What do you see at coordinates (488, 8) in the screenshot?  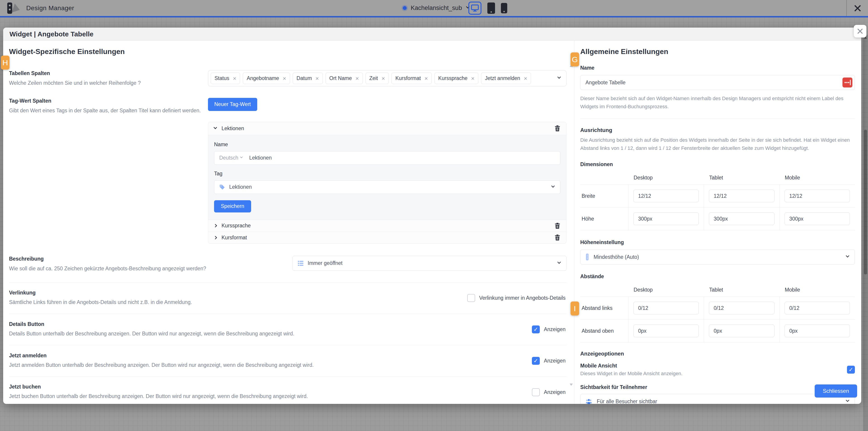 I see `device-preview-toggle` at bounding box center [488, 8].